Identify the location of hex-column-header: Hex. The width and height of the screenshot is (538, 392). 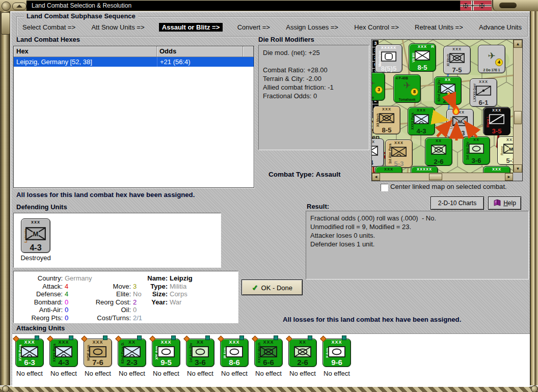
(86, 51).